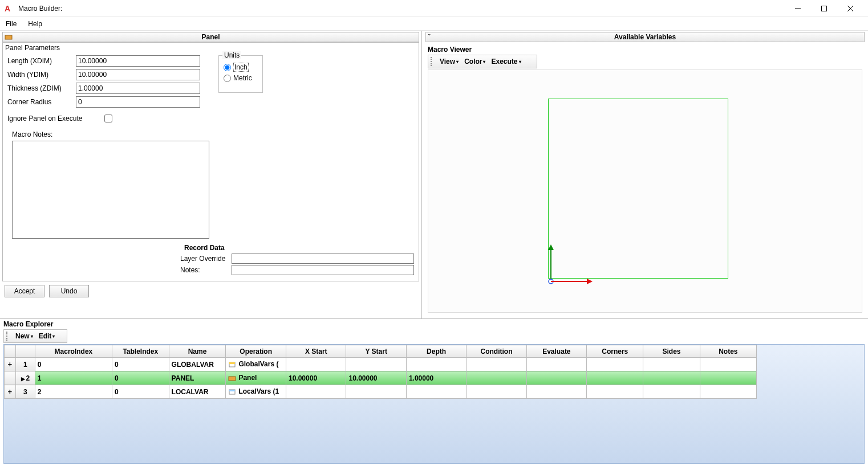 The width and height of the screenshot is (868, 470). I want to click on column-header: Y Start, so click(376, 352).